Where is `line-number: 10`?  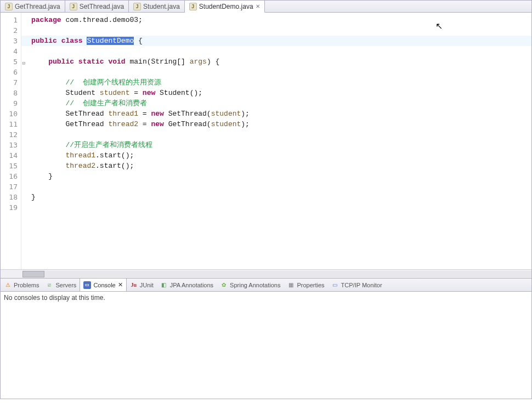
line-number: 10 is located at coordinates (9, 114).